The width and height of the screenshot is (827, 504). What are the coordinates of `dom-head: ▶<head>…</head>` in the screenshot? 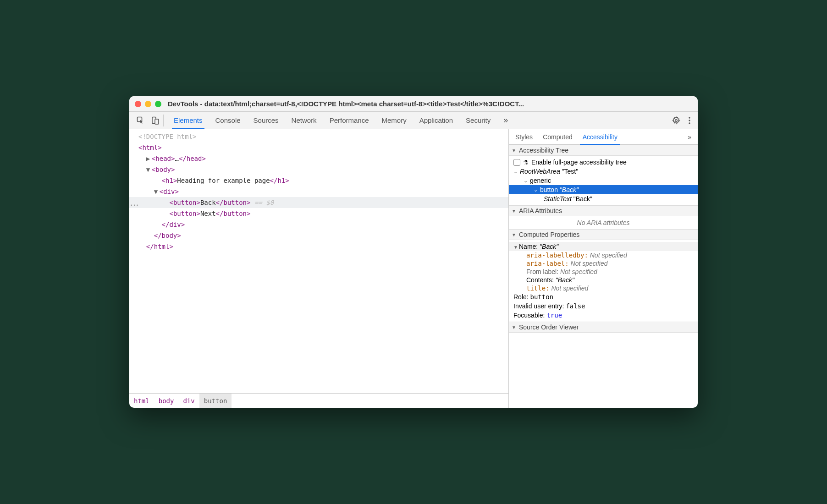 It's located at (319, 159).